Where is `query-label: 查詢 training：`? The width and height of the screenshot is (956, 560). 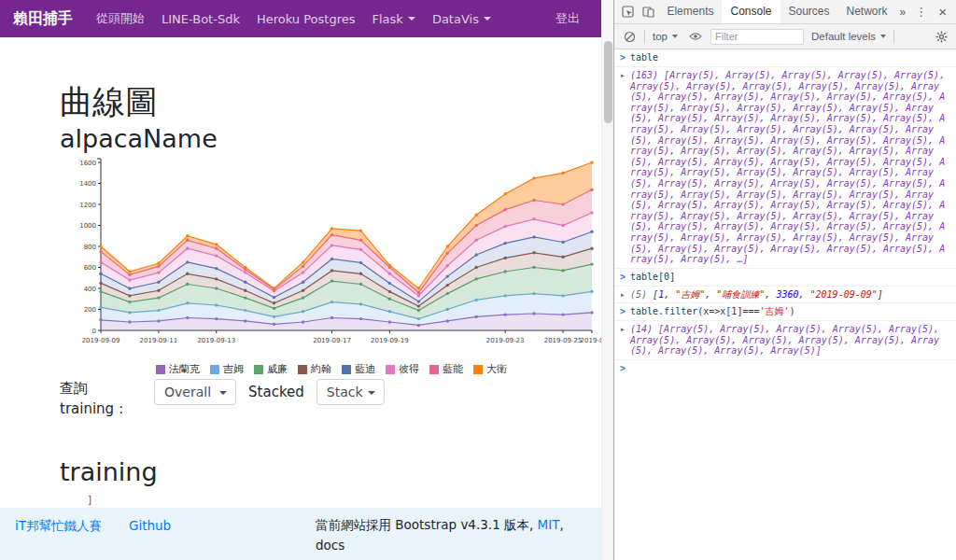 query-label: 查詢 training： is located at coordinates (101, 399).